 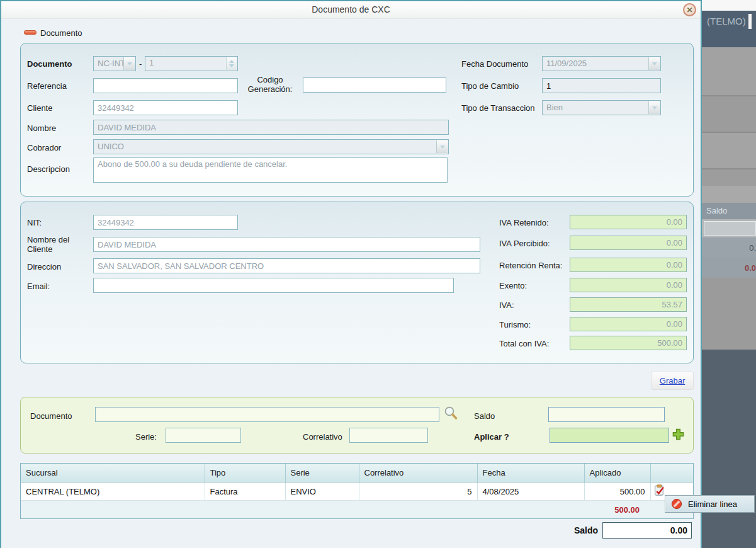 I want to click on fecha-documento-select: 11/09/2025, so click(x=602, y=64).